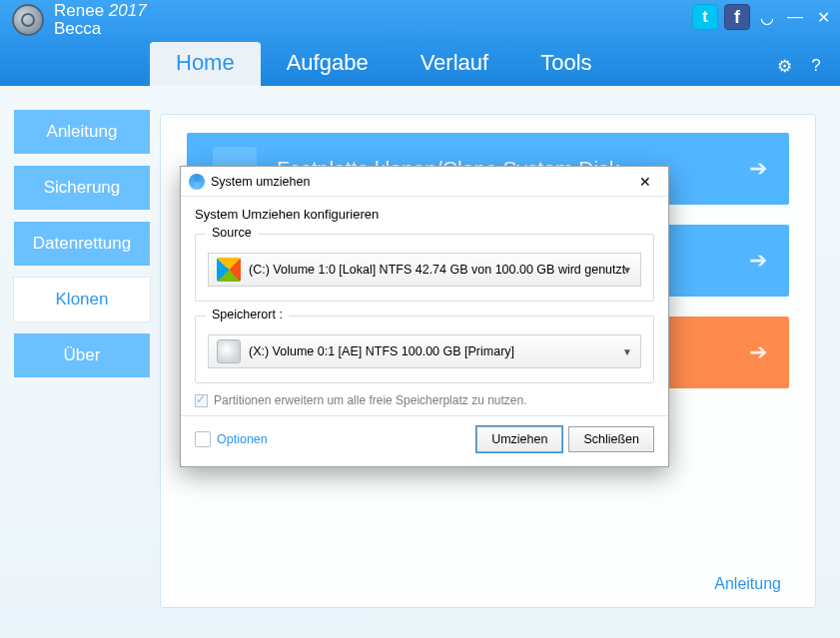 The image size is (840, 638). I want to click on close-button: ✕, so click(823, 17).